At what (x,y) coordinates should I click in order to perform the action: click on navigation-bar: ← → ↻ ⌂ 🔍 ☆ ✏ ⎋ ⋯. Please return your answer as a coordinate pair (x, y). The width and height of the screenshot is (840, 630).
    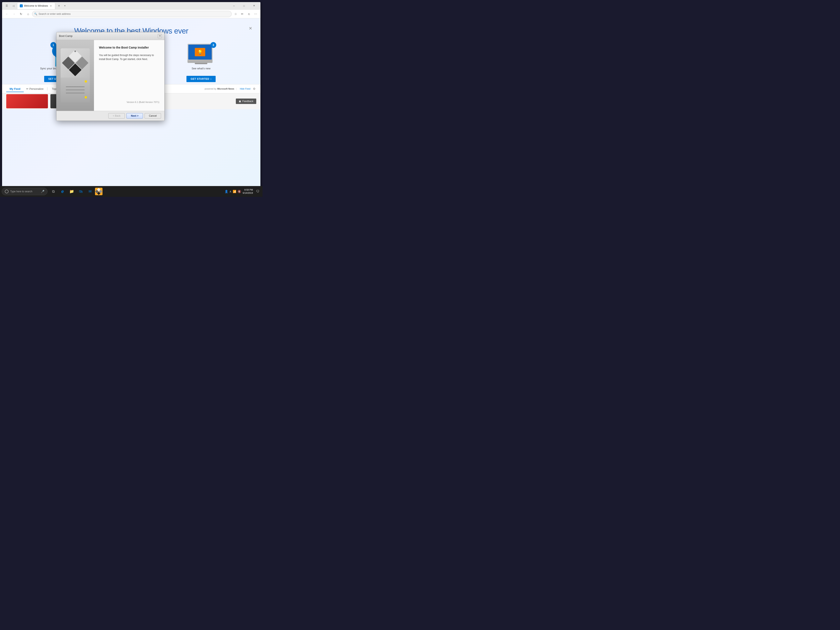
    Looking at the image, I should click on (131, 14).